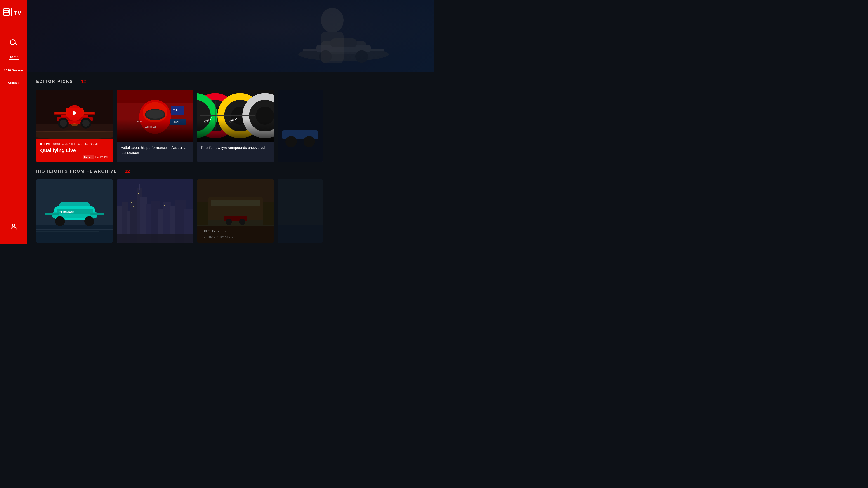  What do you see at coordinates (236, 126) in the screenshot?
I see `pirelli-card: PIRELLI PIRELLI Pirelli's new tyre compo…` at bounding box center [236, 126].